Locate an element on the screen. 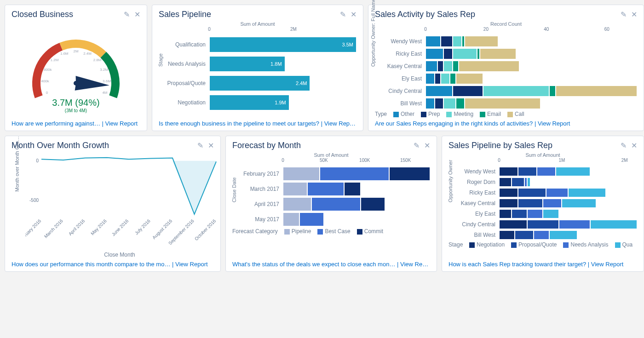 This screenshot has width=644, height=338. bar-segment: 1.8M is located at coordinates (247, 64).